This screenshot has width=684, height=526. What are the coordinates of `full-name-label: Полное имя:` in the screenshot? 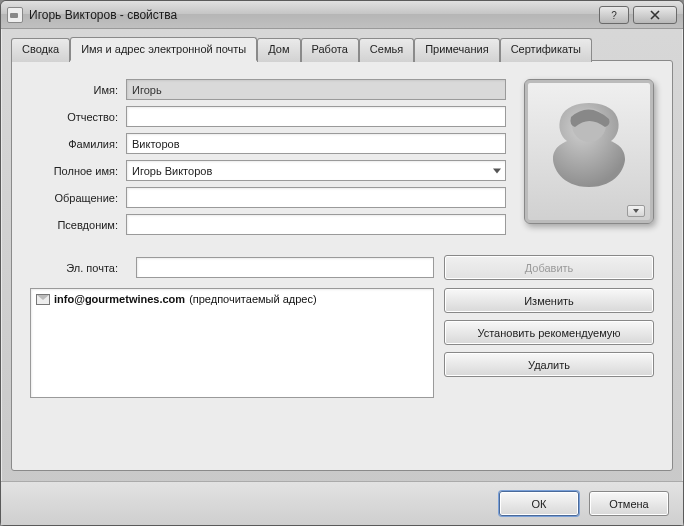 It's located at (78, 171).